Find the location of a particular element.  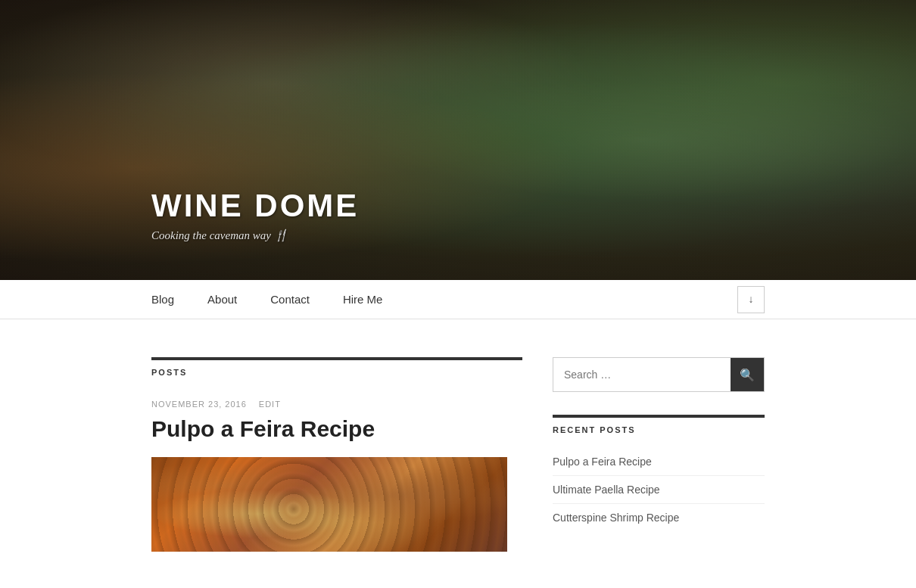

posts-section-label: POSTS is located at coordinates (337, 367).